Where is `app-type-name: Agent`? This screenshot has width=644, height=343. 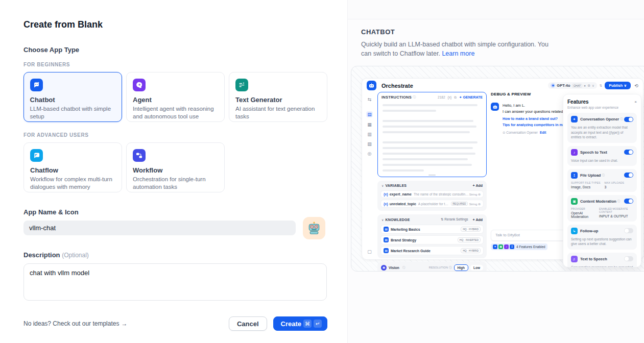
app-type-name: Agent is located at coordinates (176, 100).